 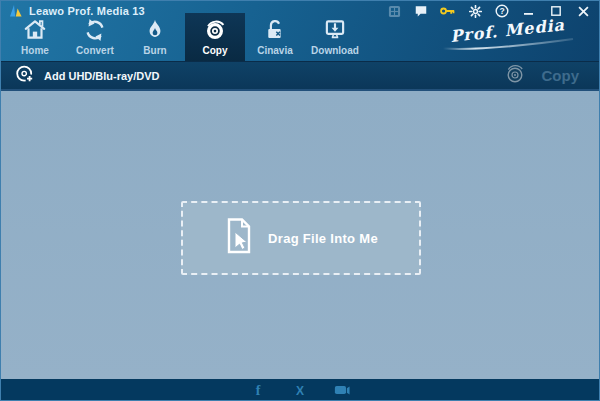 What do you see at coordinates (275, 50) in the screenshot?
I see `tab-label: Cinavia` at bounding box center [275, 50].